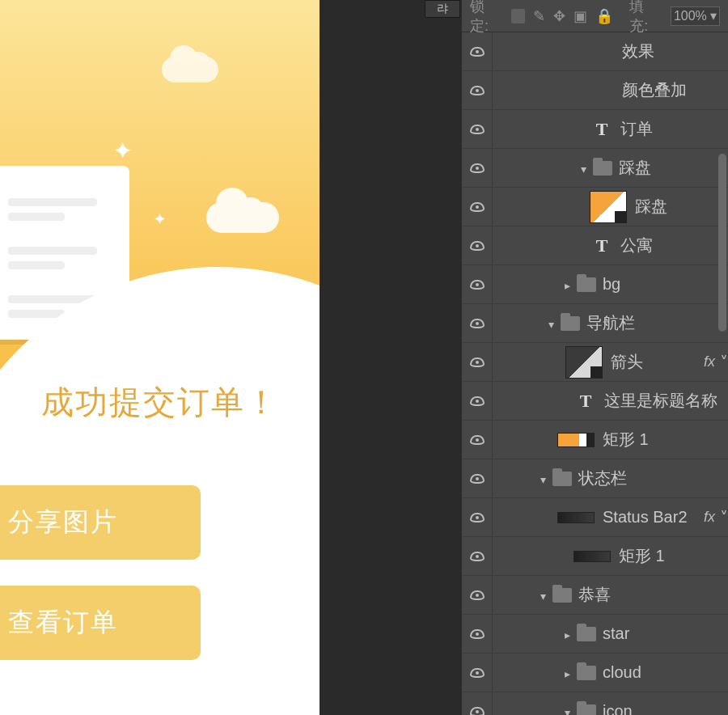  I want to click on layer-row: T订单, so click(595, 129).